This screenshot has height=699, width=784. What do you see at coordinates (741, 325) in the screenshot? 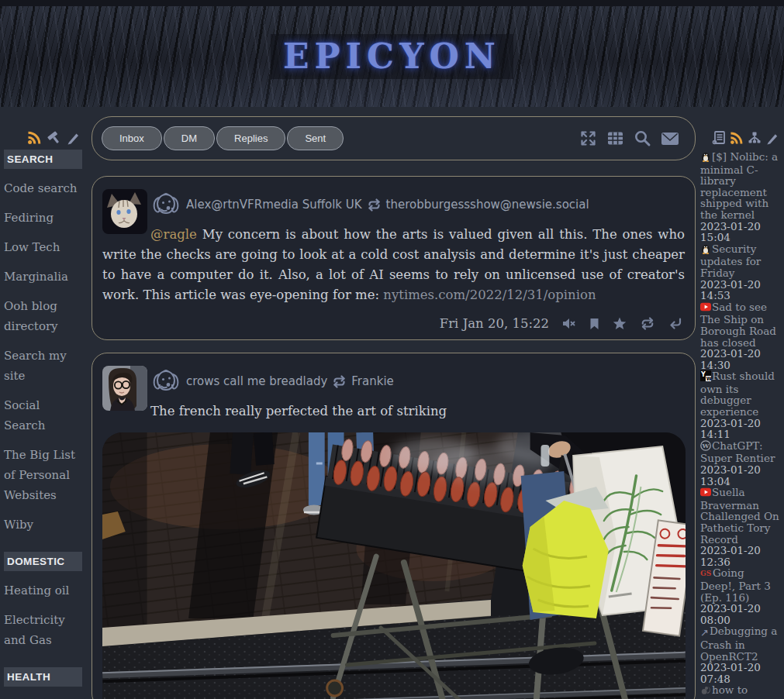
I see `news-title-link: Sad to see The Ship on Borough Road has …` at bounding box center [741, 325].